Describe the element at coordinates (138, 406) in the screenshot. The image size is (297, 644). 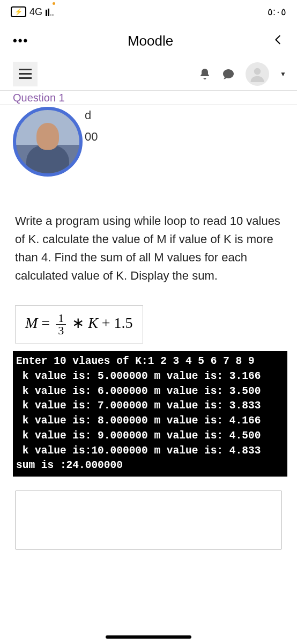
I see `terminal-line-4: k value is: 7.000000 m value is: 3.833` at that location.